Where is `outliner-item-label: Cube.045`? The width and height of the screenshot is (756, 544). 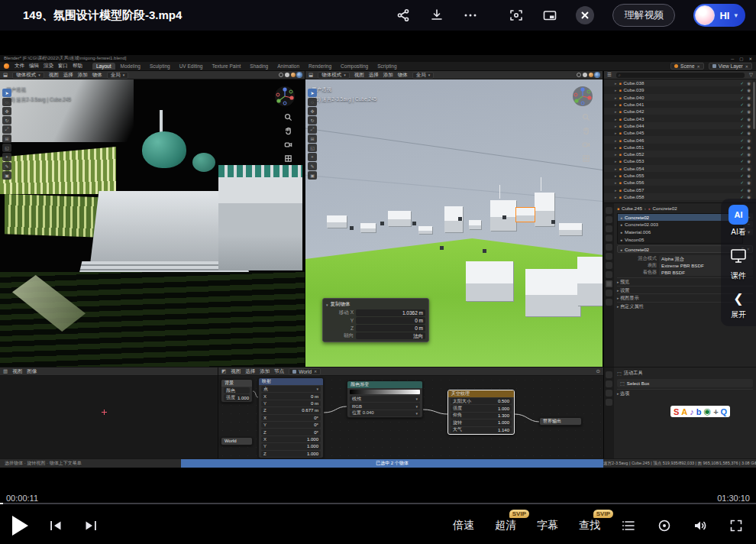 outliner-item-label: Cube.045 is located at coordinates (634, 133).